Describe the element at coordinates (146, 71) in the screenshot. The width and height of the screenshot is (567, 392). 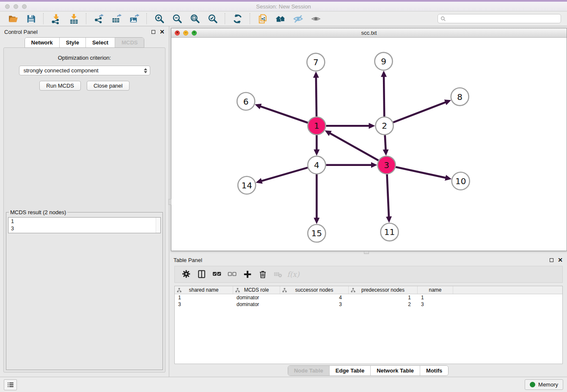
I see `select-stepper-icon` at that location.